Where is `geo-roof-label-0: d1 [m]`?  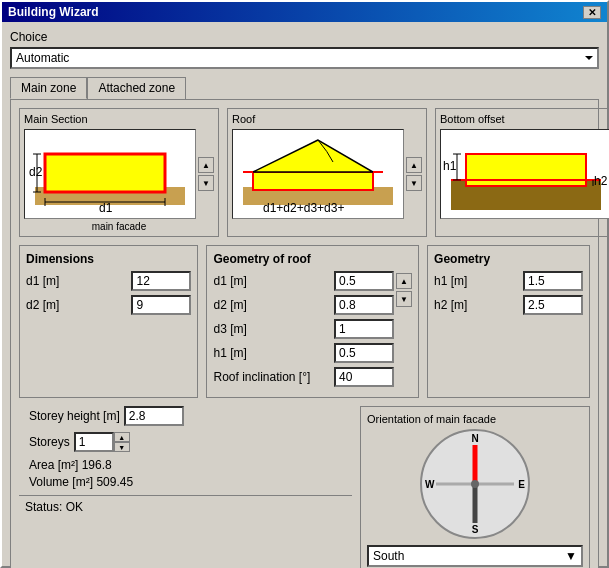
geo-roof-label-0: d1 [m] is located at coordinates (274, 281).